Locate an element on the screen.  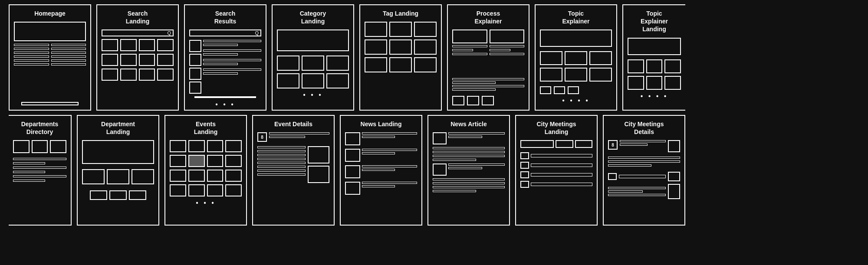
cmd-side-img is located at coordinates (674, 192).